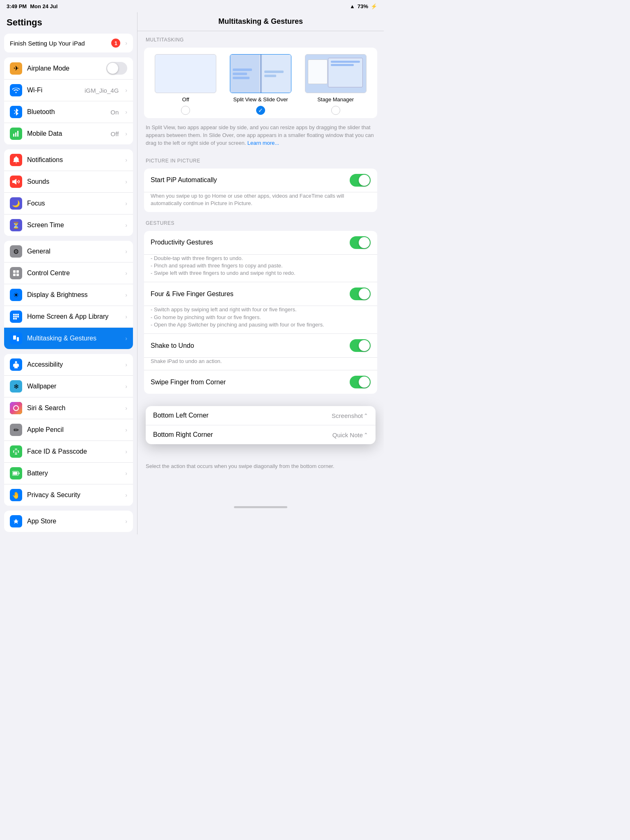  I want to click on productivity-row: Productivity Gestures, so click(261, 243).